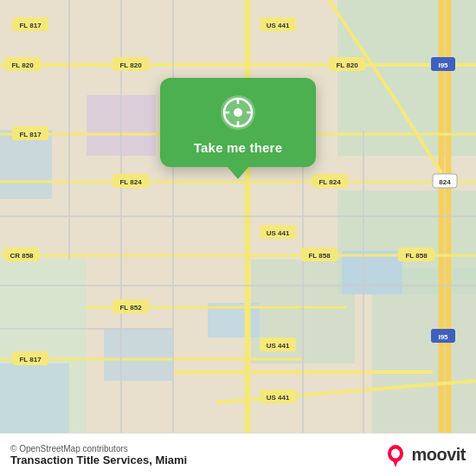 This screenshot has width=476, height=476. What do you see at coordinates (445, 182) in the screenshot?
I see `svg-text: 824` at bounding box center [445, 182].